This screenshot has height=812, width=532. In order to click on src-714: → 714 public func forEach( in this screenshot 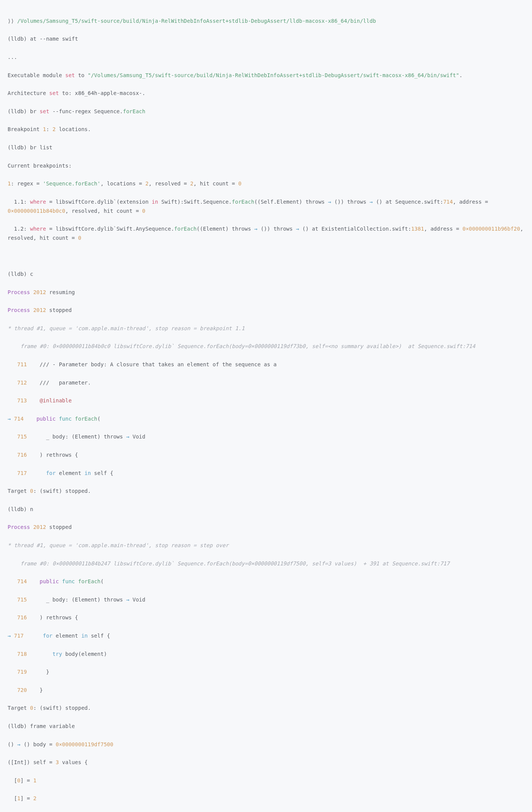, I will do `click(266, 419)`.